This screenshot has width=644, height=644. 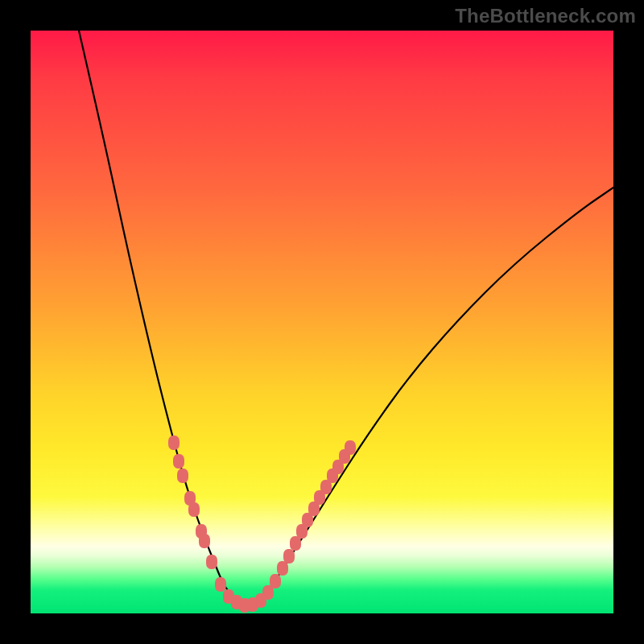 What do you see at coordinates (262, 524) in the screenshot?
I see `highlight-dots` at bounding box center [262, 524].